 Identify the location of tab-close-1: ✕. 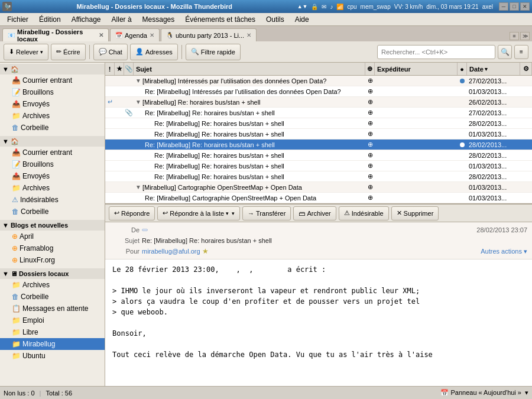
(101, 35).